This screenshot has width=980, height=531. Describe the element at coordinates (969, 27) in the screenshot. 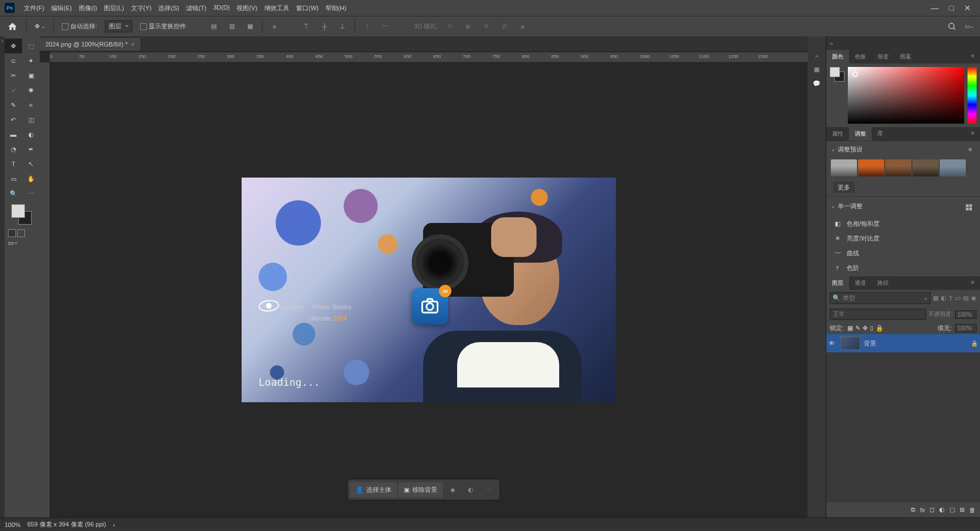

I see `workspace-icon: ▭ ⌄` at that location.